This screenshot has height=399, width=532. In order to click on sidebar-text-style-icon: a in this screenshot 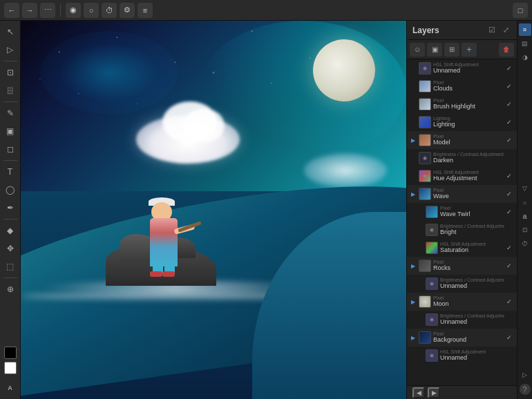, I will do `click(525, 216)`.